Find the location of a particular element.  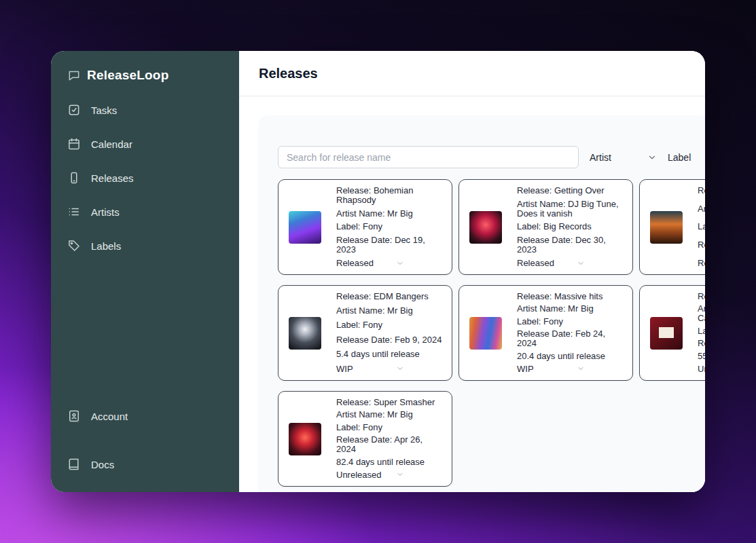

page-title: Releases is located at coordinates (288, 73).